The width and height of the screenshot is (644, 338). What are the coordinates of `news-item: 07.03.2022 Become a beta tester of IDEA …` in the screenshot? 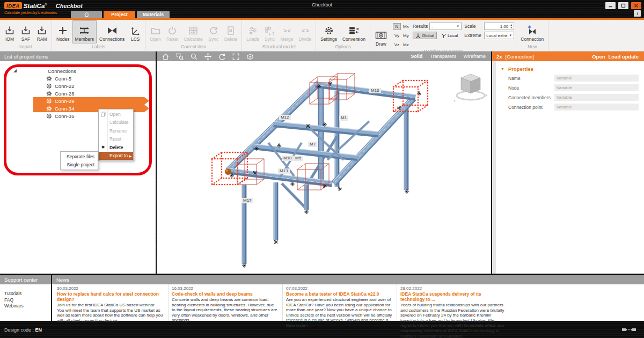 It's located at (339, 303).